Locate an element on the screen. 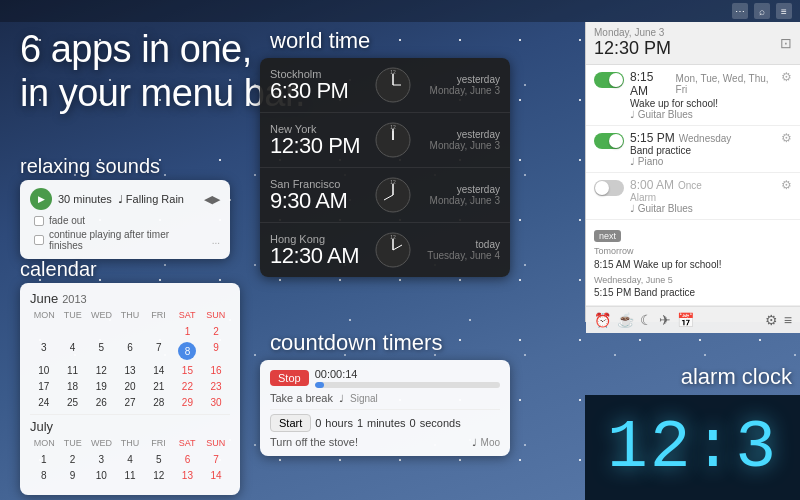  start-button: Start is located at coordinates (290, 423).